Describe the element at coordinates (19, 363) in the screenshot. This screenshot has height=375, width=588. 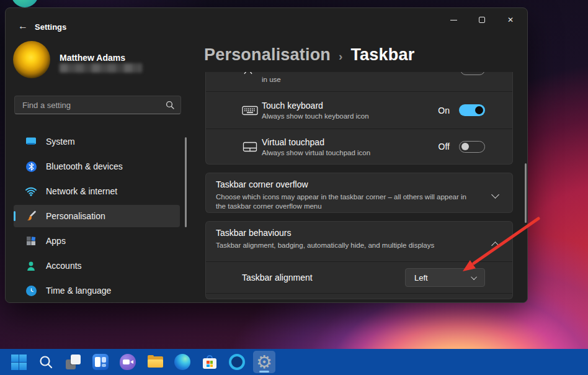
I see `windows-logo-icon` at that location.